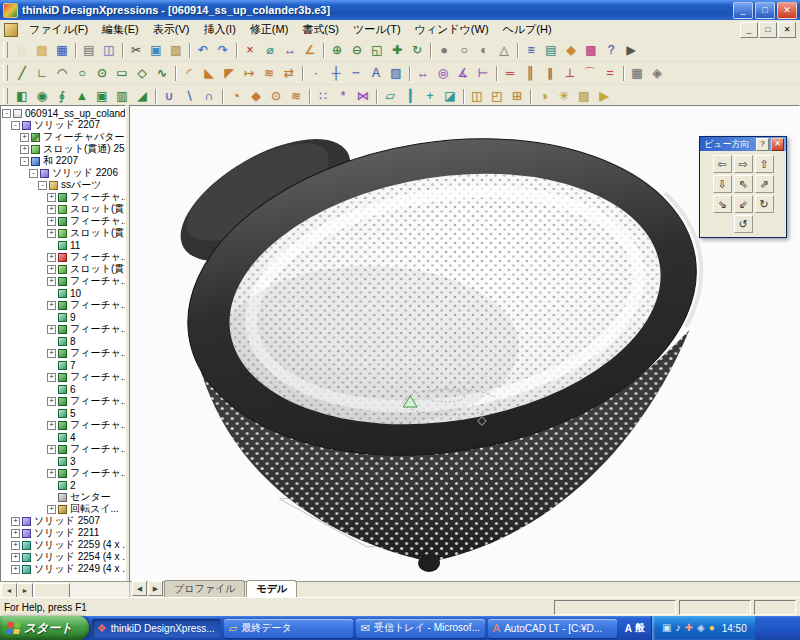  Describe the element at coordinates (176, 50) in the screenshot. I see `paste: ▧` at that location.